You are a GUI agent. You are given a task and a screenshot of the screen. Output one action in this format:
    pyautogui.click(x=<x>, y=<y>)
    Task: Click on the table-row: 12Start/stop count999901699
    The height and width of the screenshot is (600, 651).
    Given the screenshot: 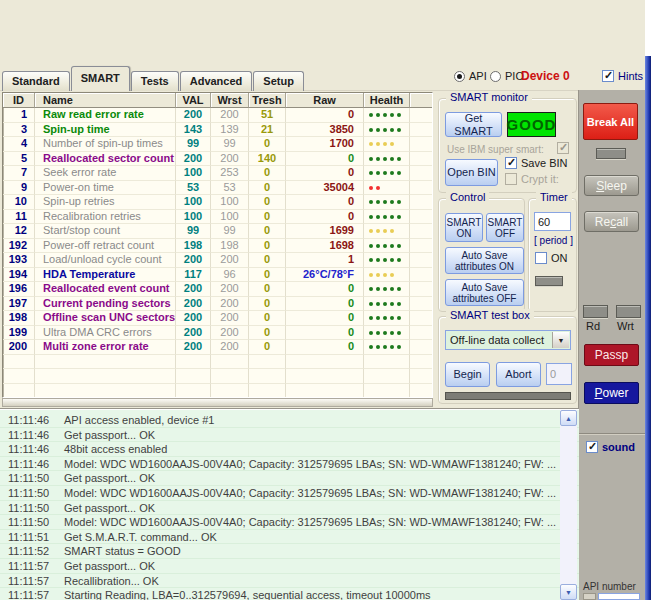 What is the action you would take?
    pyautogui.click(x=218, y=232)
    